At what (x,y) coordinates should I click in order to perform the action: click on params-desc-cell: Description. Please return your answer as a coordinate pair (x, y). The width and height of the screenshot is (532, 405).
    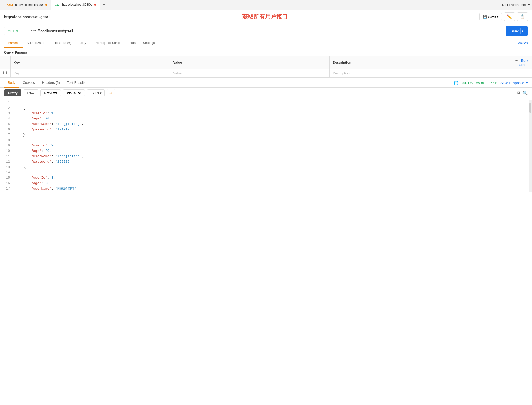
    Looking at the image, I should click on (420, 73).